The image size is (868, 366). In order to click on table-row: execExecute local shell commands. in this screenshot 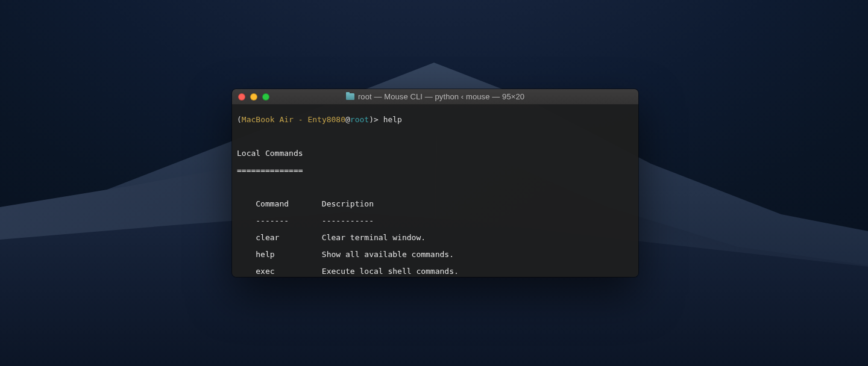, I will do `click(435, 271)`.